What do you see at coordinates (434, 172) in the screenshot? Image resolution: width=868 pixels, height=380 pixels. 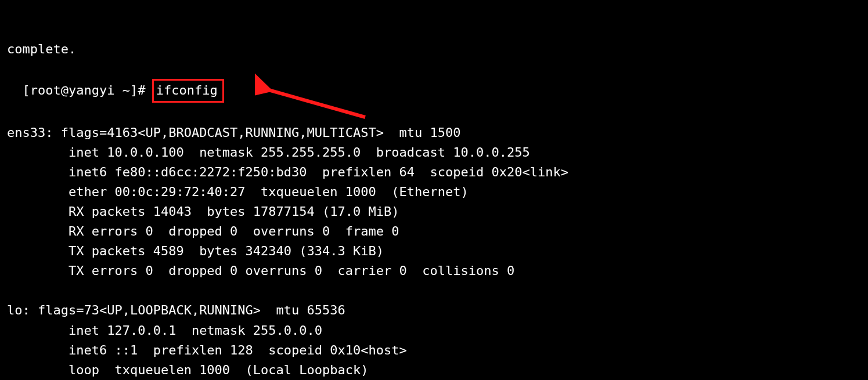 I see `output-line: inet6 fe80::d6cc:2272:f250:bd30 prefixle…` at bounding box center [434, 172].